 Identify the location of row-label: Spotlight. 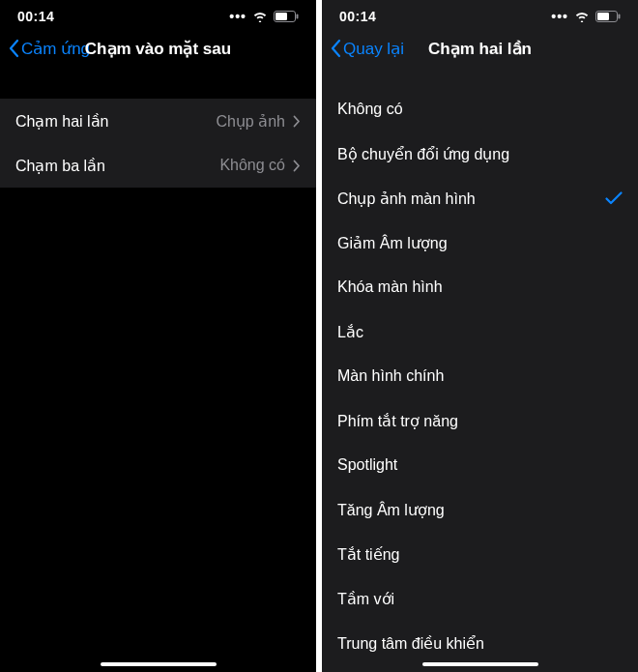
(367, 465).